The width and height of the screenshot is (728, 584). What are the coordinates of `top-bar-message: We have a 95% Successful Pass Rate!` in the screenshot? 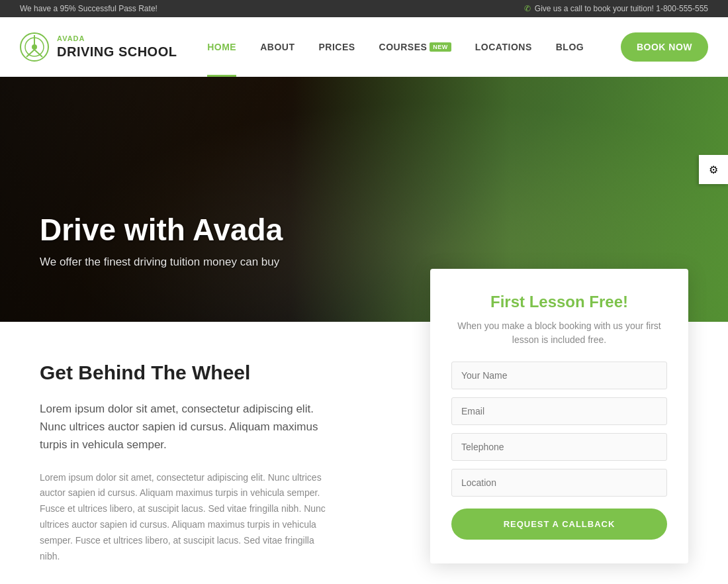 It's located at (89, 9).